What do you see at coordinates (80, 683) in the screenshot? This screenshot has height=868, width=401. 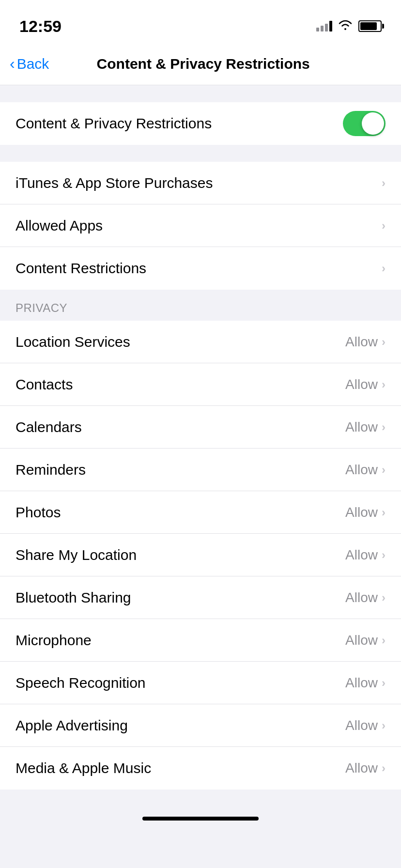 I see `speech-recognition-label: Speech Recognition` at bounding box center [80, 683].